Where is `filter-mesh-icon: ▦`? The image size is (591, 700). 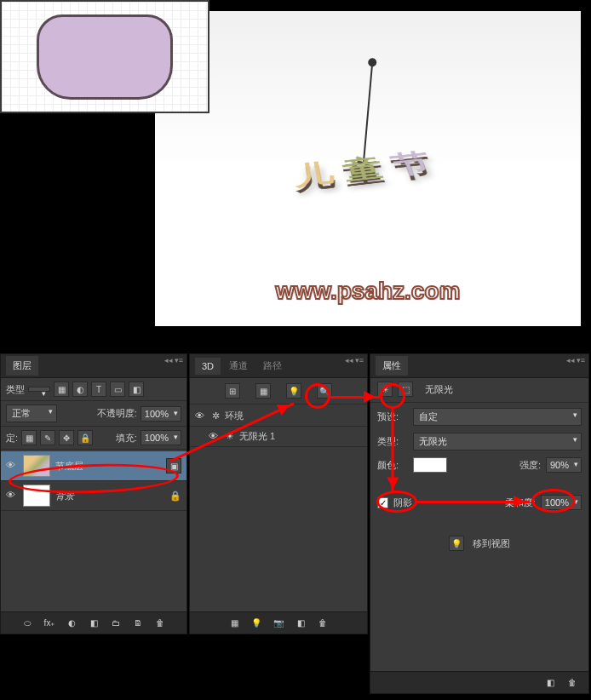 filter-mesh-icon: ▦ is located at coordinates (263, 391).